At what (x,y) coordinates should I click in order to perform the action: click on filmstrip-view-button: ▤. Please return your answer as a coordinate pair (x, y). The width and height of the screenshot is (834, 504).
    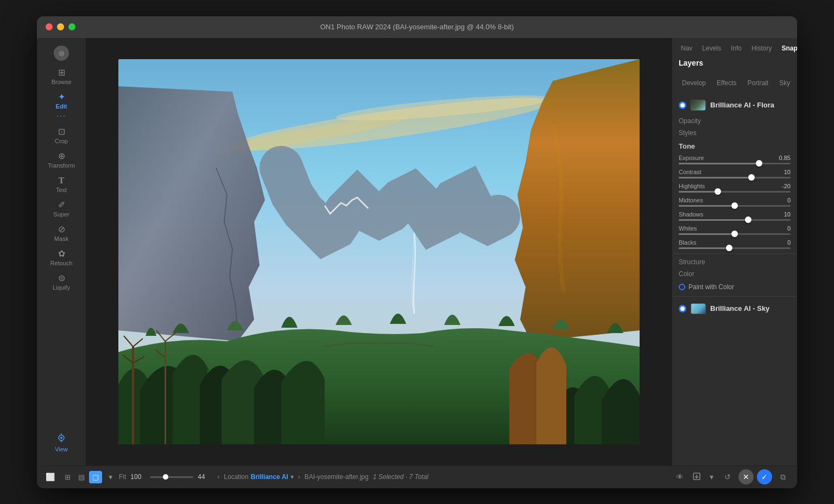
    Looking at the image, I should click on (81, 477).